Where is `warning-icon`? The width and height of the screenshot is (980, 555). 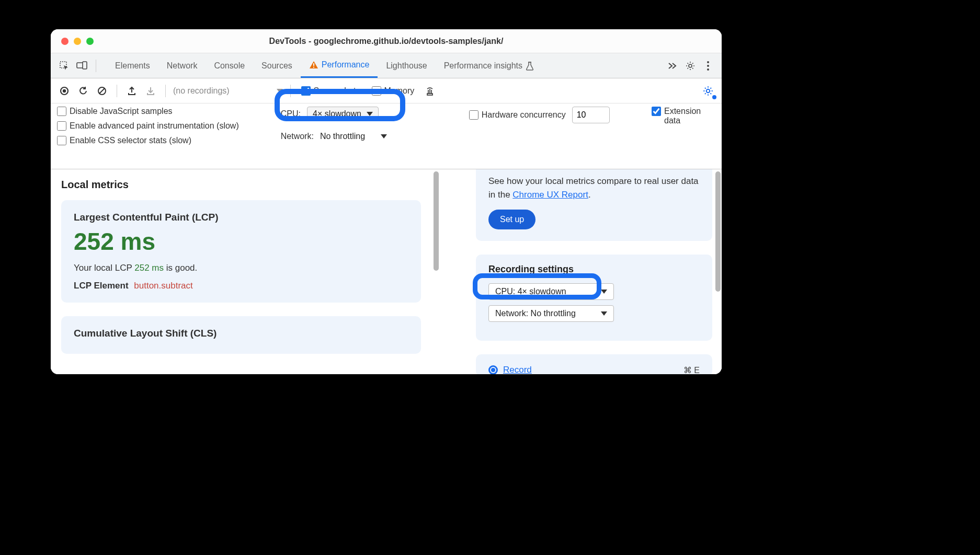
warning-icon is located at coordinates (314, 65).